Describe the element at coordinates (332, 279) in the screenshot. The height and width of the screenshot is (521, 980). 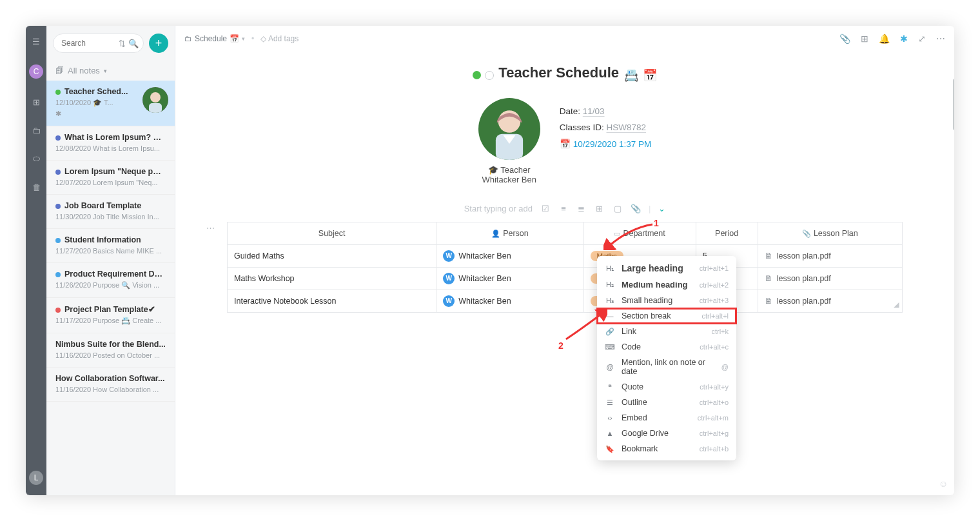
I see `subject-cell: Maths Workshop` at that location.